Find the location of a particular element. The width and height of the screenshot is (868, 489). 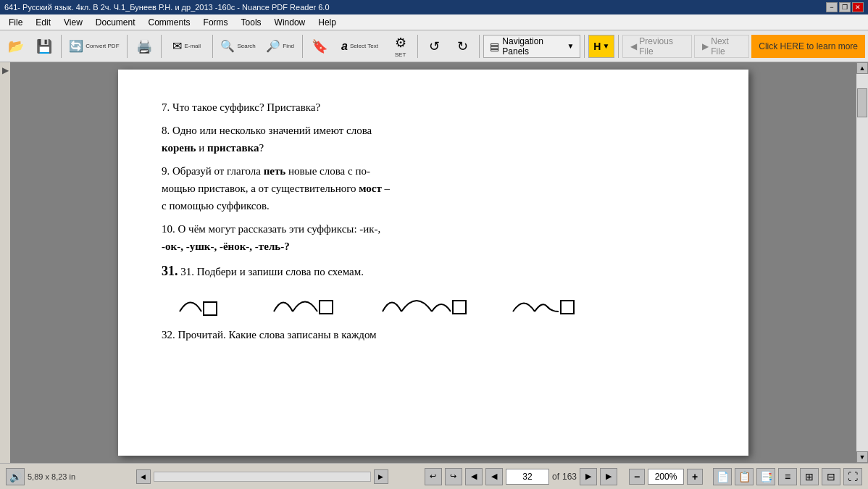

save-icon: 💾 is located at coordinates (44, 46).